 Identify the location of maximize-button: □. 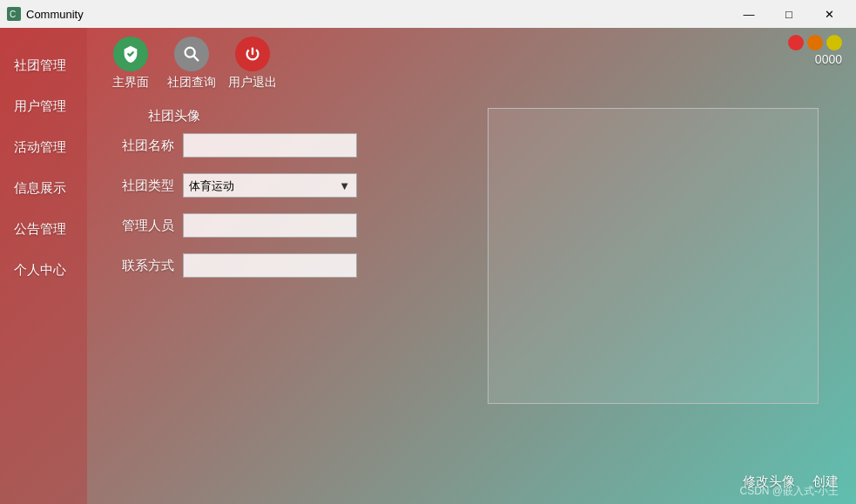
(789, 14).